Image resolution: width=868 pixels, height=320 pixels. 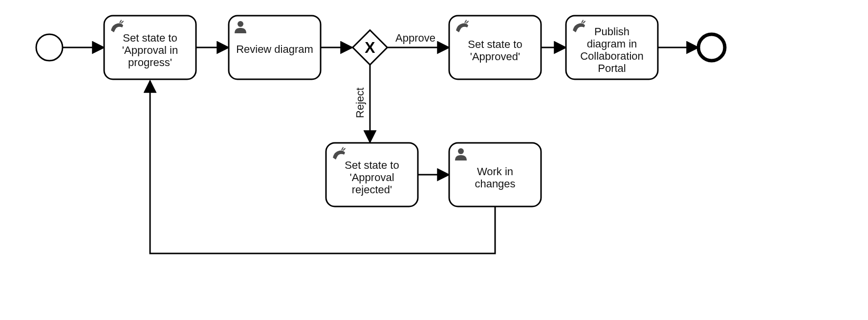 What do you see at coordinates (712, 47) in the screenshot?
I see `end-event` at bounding box center [712, 47].